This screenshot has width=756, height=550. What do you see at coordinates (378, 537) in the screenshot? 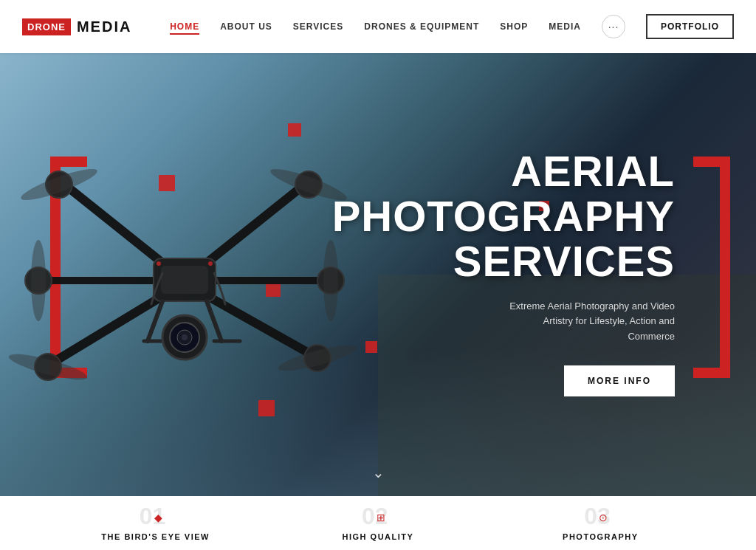
I see `feature-label-2: HIGH QUALITY` at bounding box center [378, 537].